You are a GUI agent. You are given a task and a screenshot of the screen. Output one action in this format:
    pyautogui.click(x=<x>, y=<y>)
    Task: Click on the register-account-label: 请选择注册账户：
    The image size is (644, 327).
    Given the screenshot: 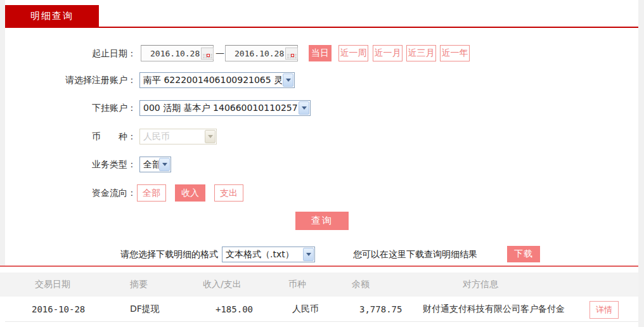 What is the action you would take?
    pyautogui.click(x=68, y=80)
    